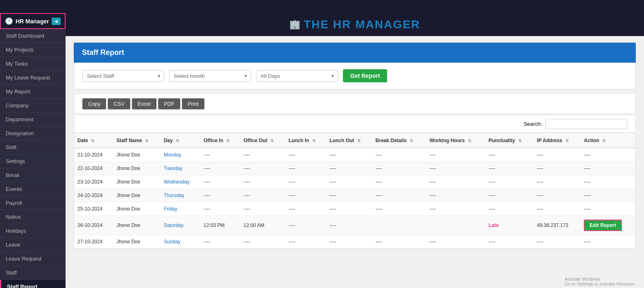 The width and height of the screenshot is (644, 288). What do you see at coordinates (355, 242) in the screenshot?
I see `table-row: 27-10-2024 Jhone Doe Sunday ---- ---- --…` at bounding box center [355, 242].